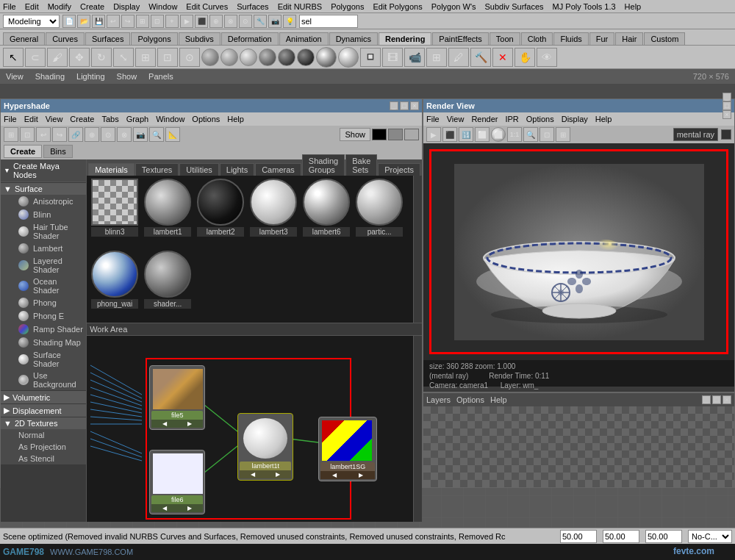 The width and height of the screenshot is (735, 560). Describe the element at coordinates (514, 7) in the screenshot. I see `menu-subdiv-surfaces: Subdiv Surfaces` at that location.